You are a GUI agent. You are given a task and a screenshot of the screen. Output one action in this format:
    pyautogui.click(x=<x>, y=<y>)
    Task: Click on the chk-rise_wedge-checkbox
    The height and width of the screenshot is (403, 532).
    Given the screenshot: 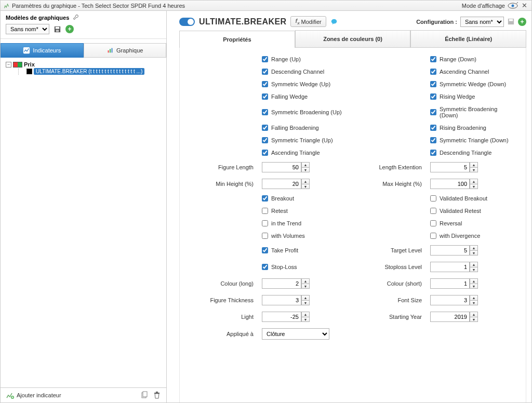 What is the action you would take?
    pyautogui.click(x=433, y=97)
    